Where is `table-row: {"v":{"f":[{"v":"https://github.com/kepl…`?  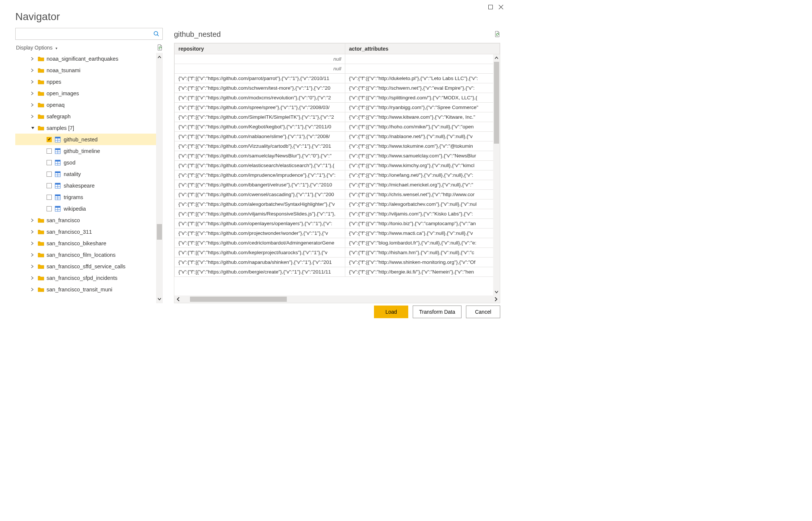
table-row: {"v":{"f":[{"v":"https://github.com/kepl… is located at coordinates (337, 253).